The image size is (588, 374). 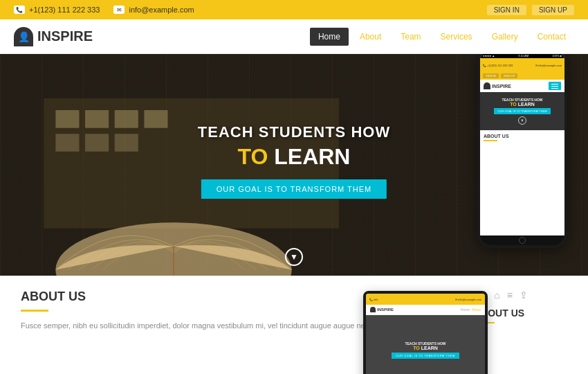 What do you see at coordinates (371, 37) in the screenshot?
I see `nav-about: About` at bounding box center [371, 37].